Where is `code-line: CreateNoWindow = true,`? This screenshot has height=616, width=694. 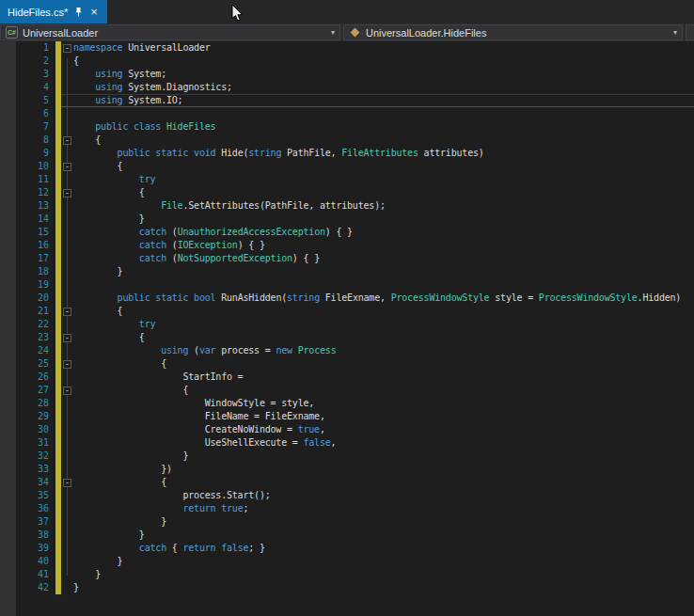
code-line: CreateNoWindow = true, is located at coordinates (384, 430).